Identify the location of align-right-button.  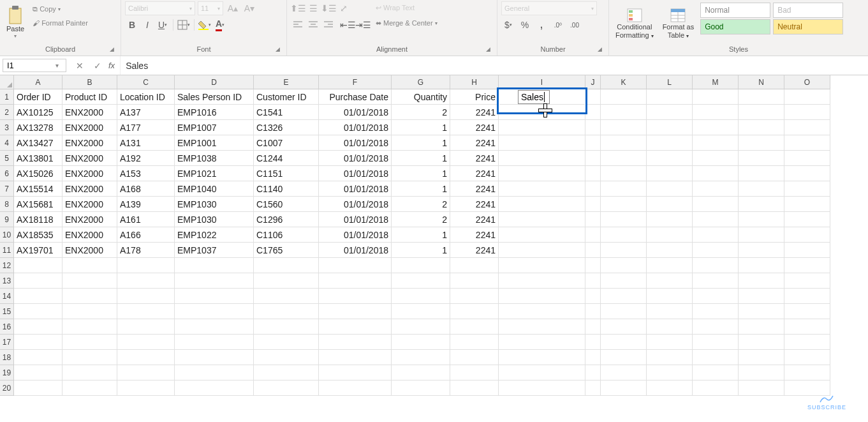
(328, 25).